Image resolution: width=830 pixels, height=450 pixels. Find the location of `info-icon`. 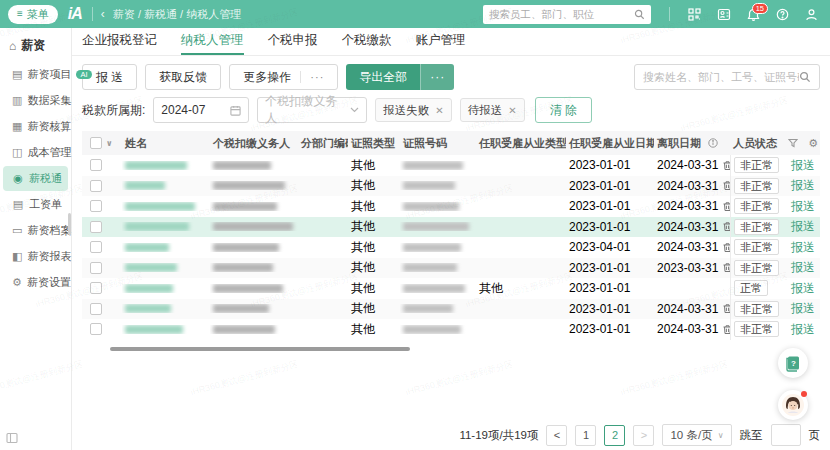

info-icon is located at coordinates (713, 143).